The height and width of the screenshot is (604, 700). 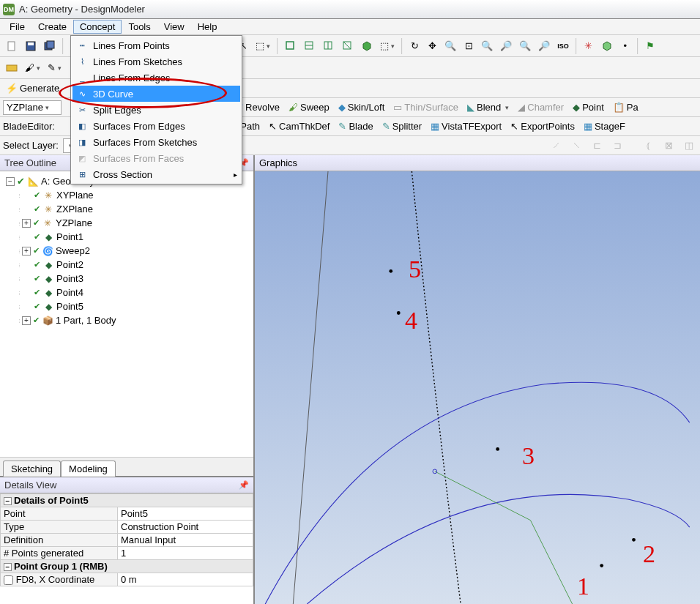 I want to click on iso-icon: ISO, so click(x=563, y=46).